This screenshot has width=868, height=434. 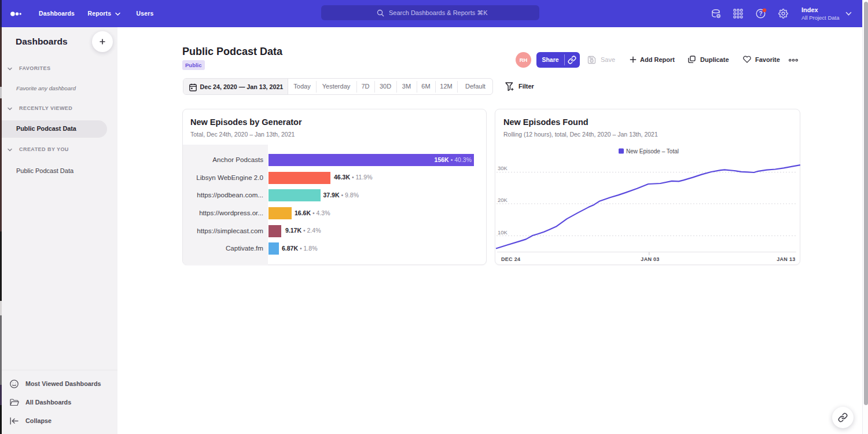 I want to click on svg-text: 10K, so click(x=503, y=233).